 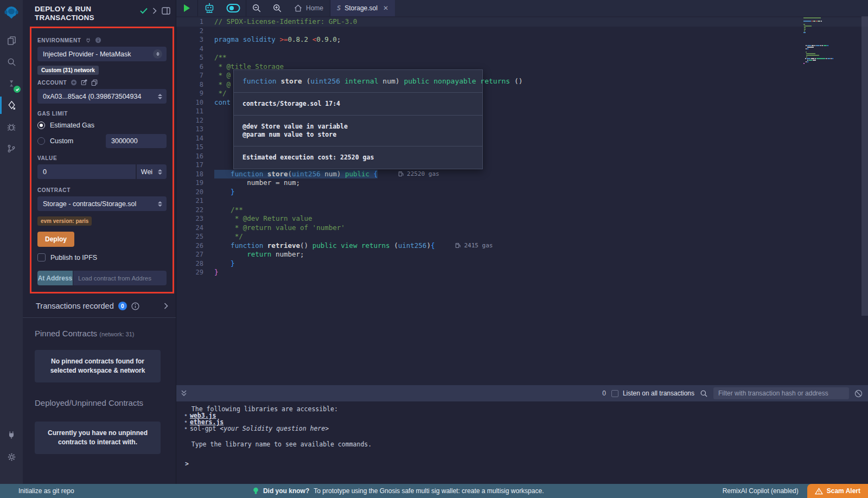 What do you see at coordinates (136, 141) in the screenshot?
I see `custom-gas-input` at bounding box center [136, 141].